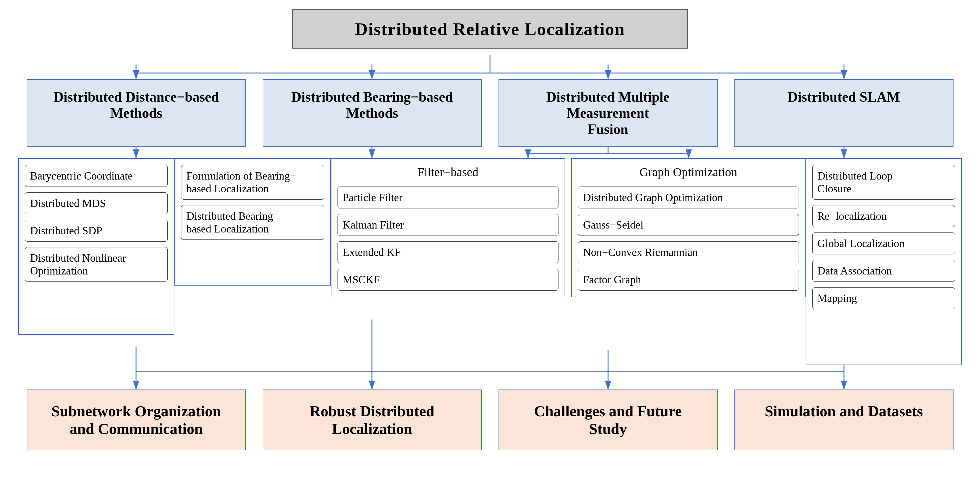 The width and height of the screenshot is (980, 503). What do you see at coordinates (490, 420) in the screenshot?
I see `level3-container: Subnetwork Organizationand Communication…` at bounding box center [490, 420].